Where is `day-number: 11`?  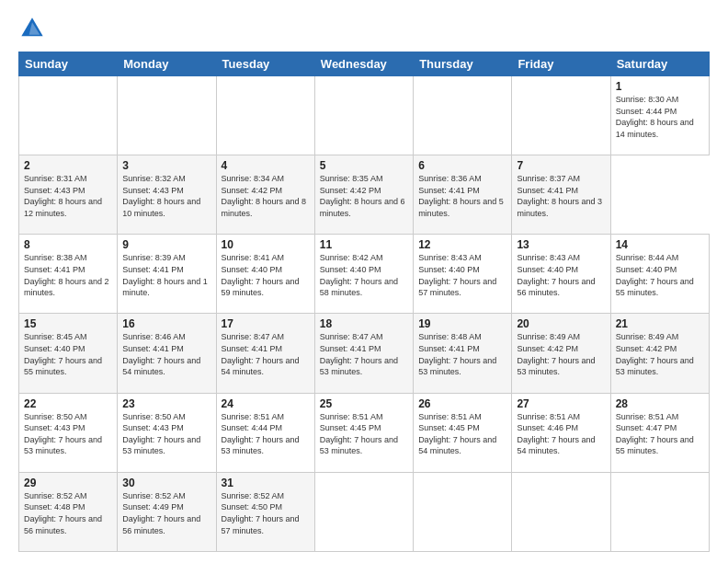 day-number: 11 is located at coordinates (364, 245).